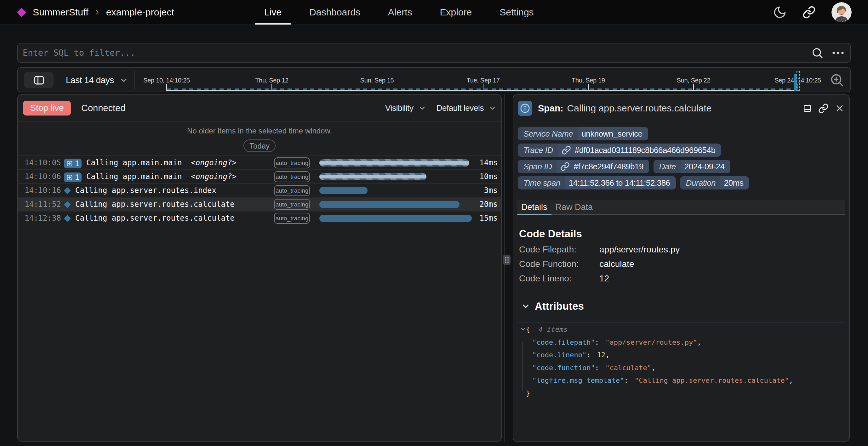  Describe the element at coordinates (842, 12) in the screenshot. I see `user-avatar` at that location.